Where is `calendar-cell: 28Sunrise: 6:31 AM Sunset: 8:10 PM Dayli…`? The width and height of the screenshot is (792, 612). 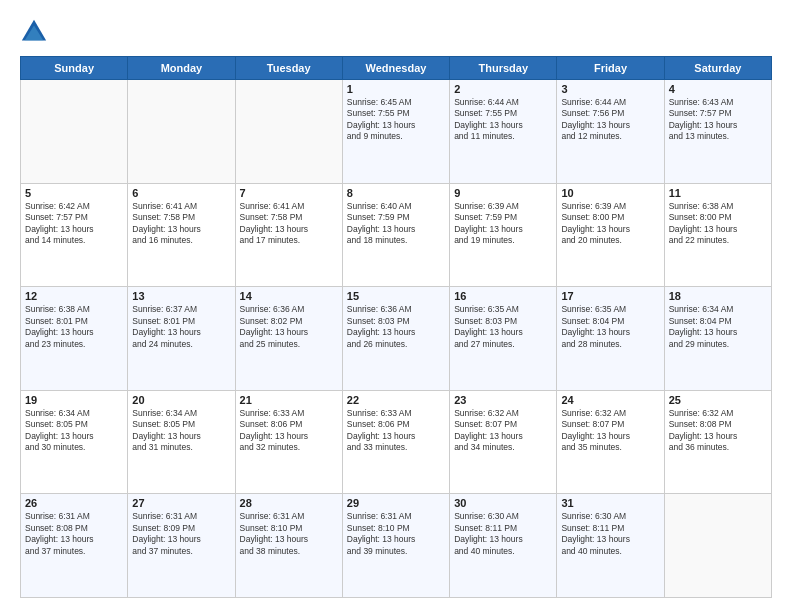 calendar-cell: 28Sunrise: 6:31 AM Sunset: 8:10 PM Dayli… is located at coordinates (288, 546).